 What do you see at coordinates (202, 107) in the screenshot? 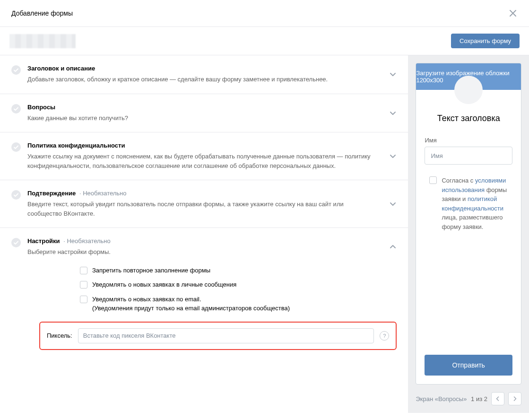
I see `section-title: Вопросы` at bounding box center [202, 107].